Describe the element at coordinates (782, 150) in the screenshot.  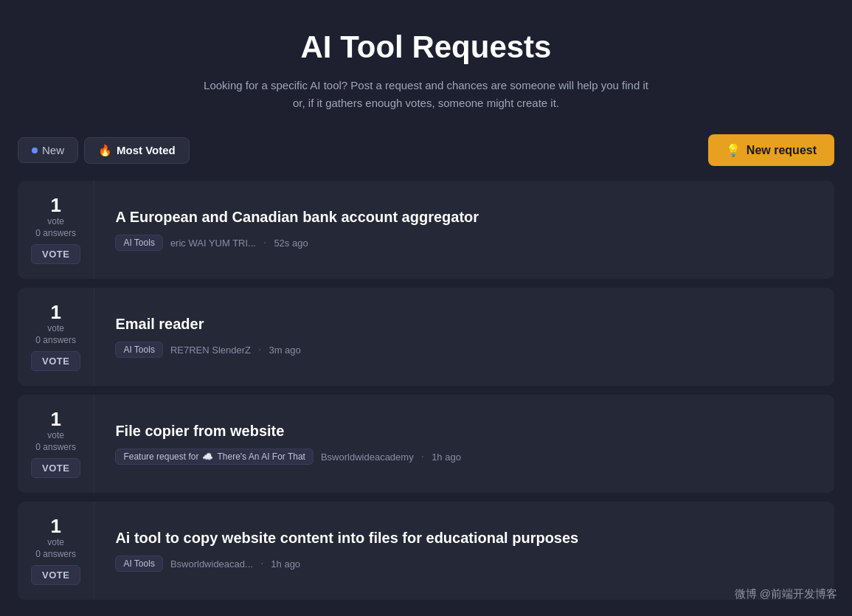
I see `new-request-label: New request` at that location.